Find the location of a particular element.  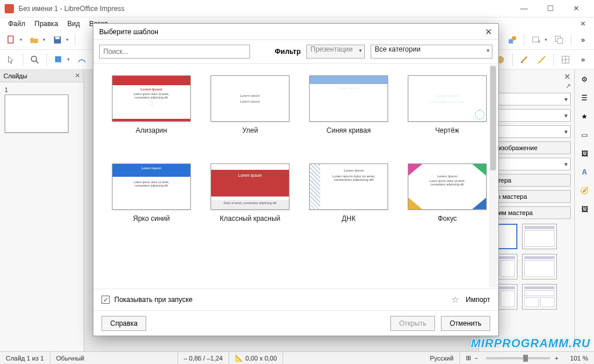

status-coords: – 0,86 / –1,24 is located at coordinates (204, 358).